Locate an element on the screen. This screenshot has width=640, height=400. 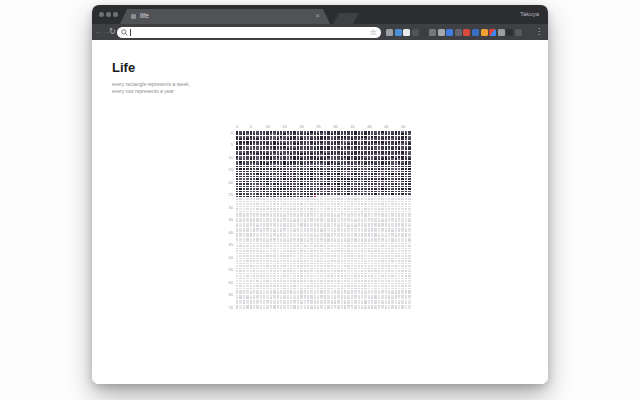
tab-close-icon: × is located at coordinates (318, 16).